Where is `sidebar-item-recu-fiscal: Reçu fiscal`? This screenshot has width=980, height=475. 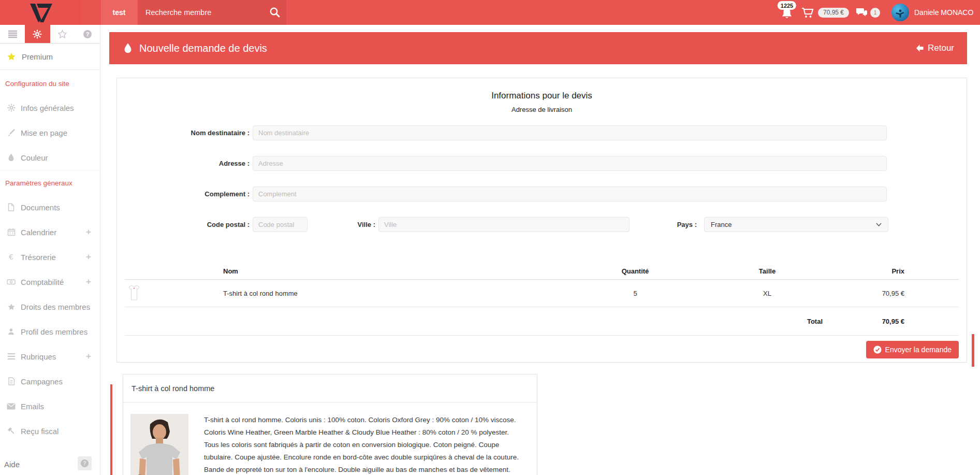
sidebar-item-recu-fiscal: Reçu fiscal is located at coordinates (50, 431).